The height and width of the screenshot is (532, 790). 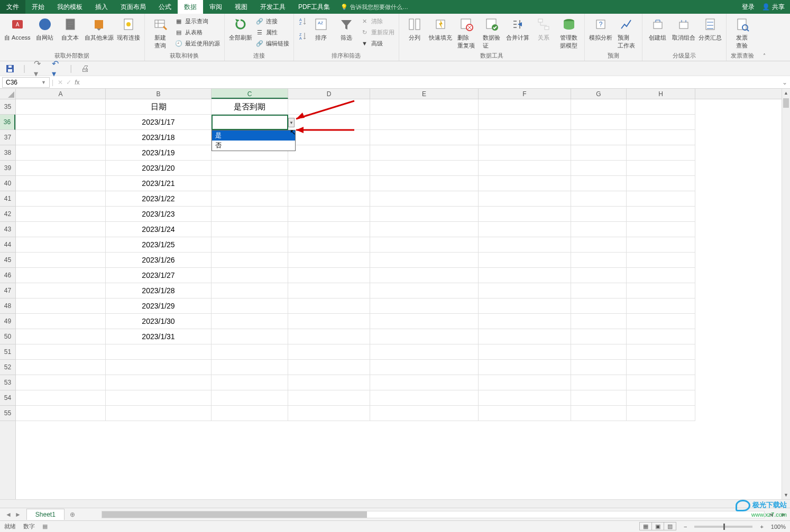 I want to click on cell-E49, so click(x=424, y=321).